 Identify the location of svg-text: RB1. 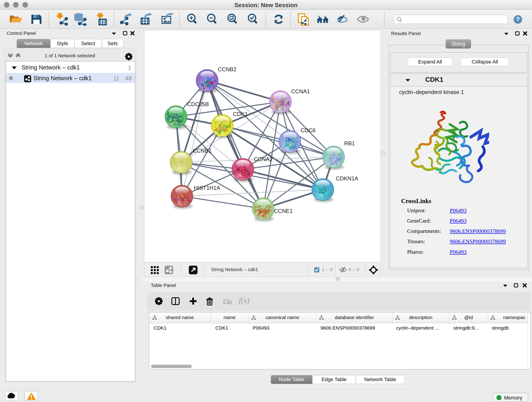
(350, 143).